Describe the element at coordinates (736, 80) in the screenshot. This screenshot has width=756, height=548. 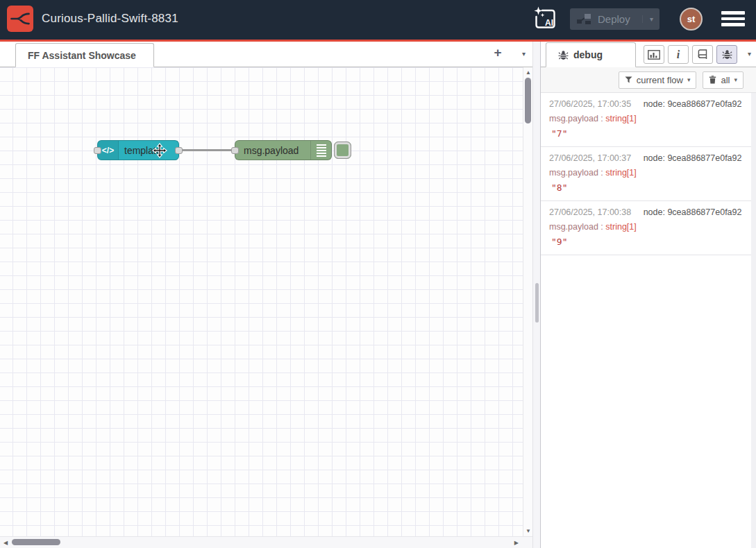
I see `clear-caret-icon: ▾` at that location.